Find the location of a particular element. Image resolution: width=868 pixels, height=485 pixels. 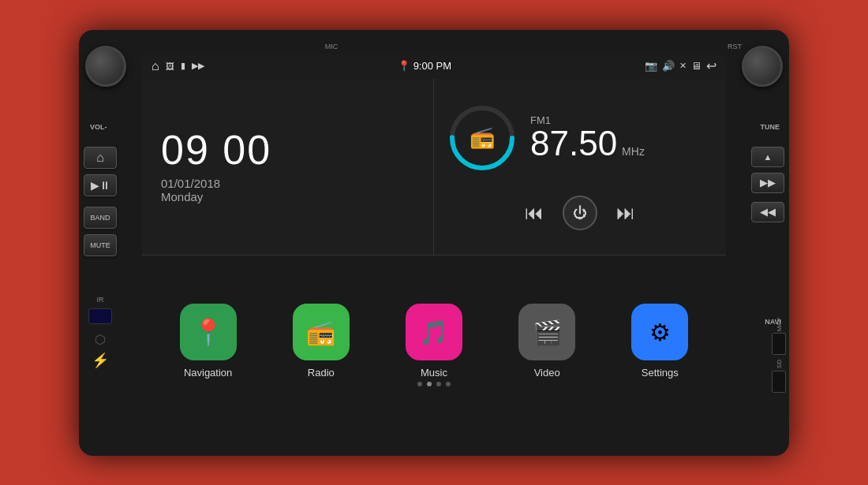

sd-slot is located at coordinates (779, 382).